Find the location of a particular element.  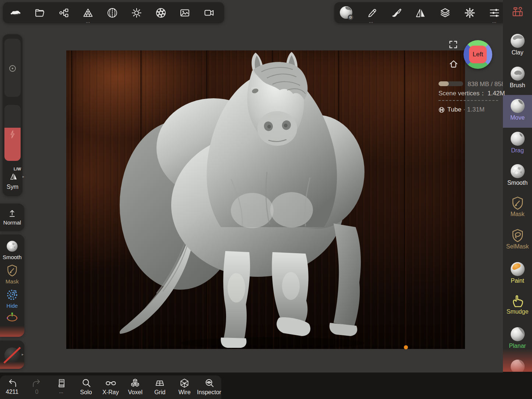

tool-label: Smudge is located at coordinates (518, 312).